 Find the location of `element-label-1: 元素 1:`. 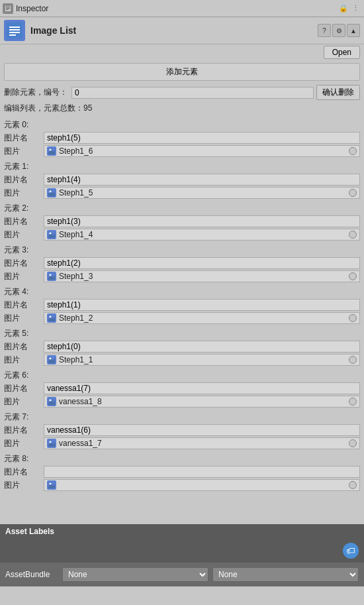

element-label-1: 元素 1: is located at coordinates (182, 167).